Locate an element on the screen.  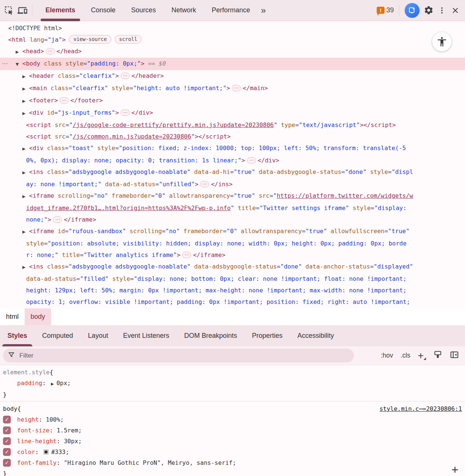
tab-dom-breakpoints: DOM Breakpoints is located at coordinates (211, 336).